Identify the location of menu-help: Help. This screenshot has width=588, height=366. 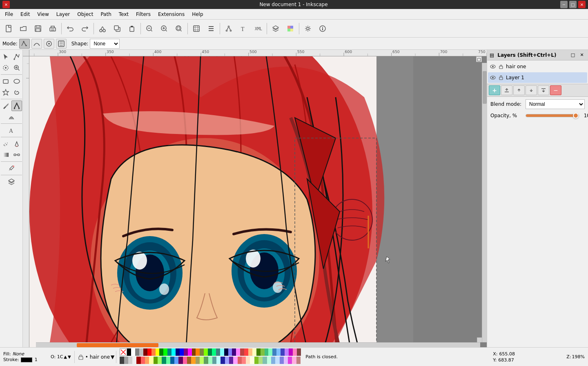
(198, 14).